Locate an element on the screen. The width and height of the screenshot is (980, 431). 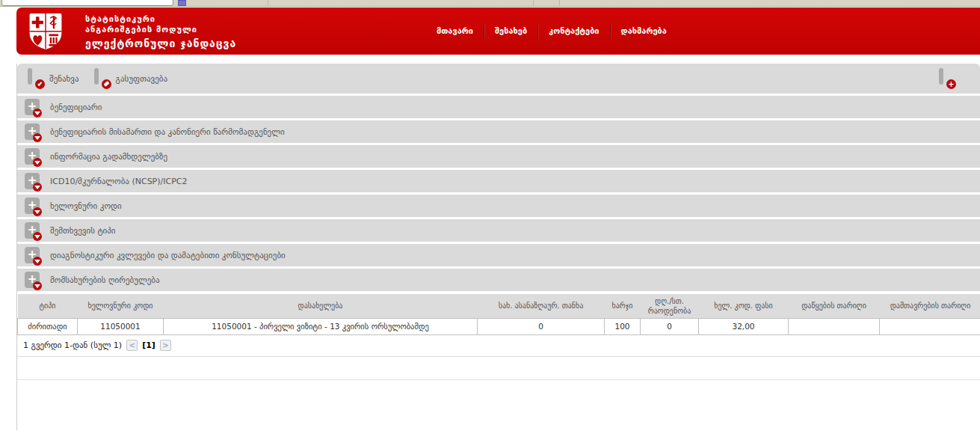
save-button-label: შენახვა is located at coordinates (64, 79).